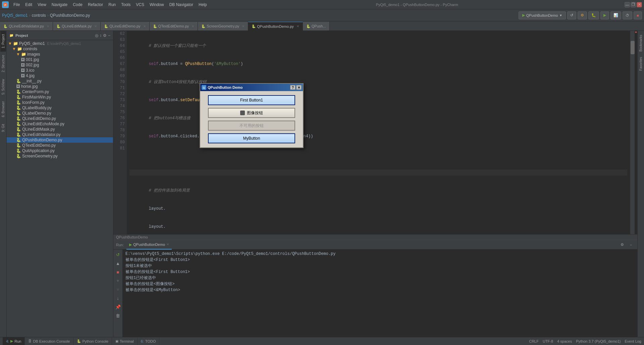  What do you see at coordinates (149, 341) in the screenshot?
I see `bottom-tab-todo: 6: TODO` at bounding box center [149, 341].